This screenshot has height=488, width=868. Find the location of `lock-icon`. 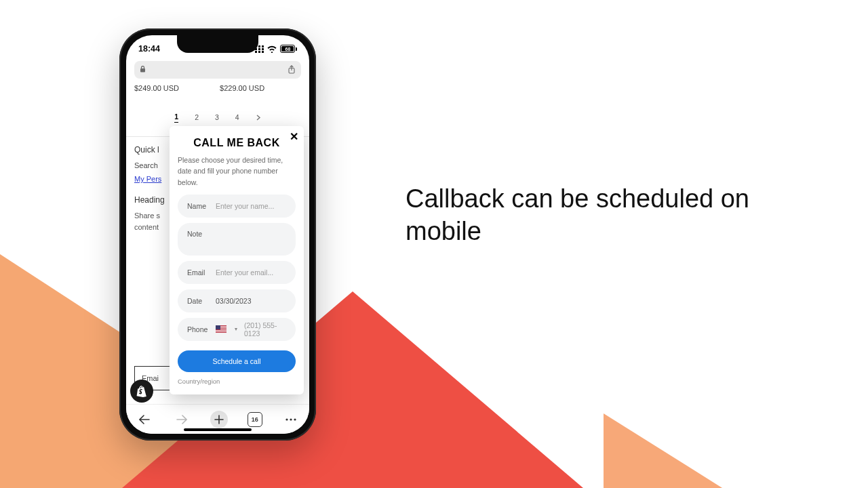

lock-icon is located at coordinates (142, 70).